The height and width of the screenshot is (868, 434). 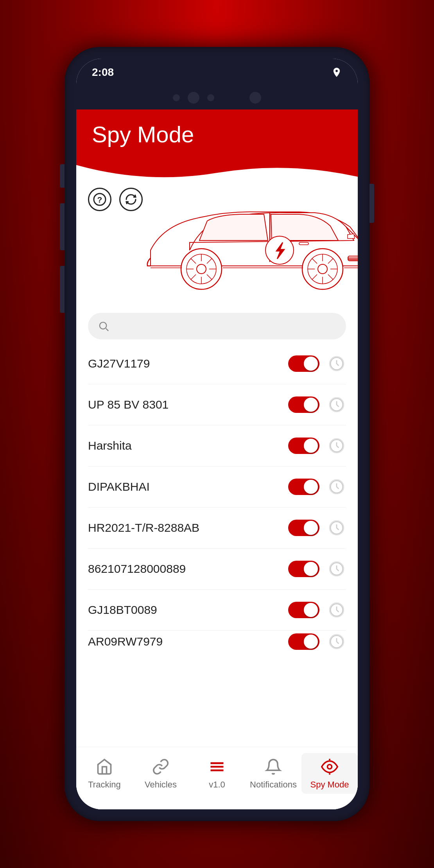 I want to click on nav-icon-menu, so click(x=217, y=767).